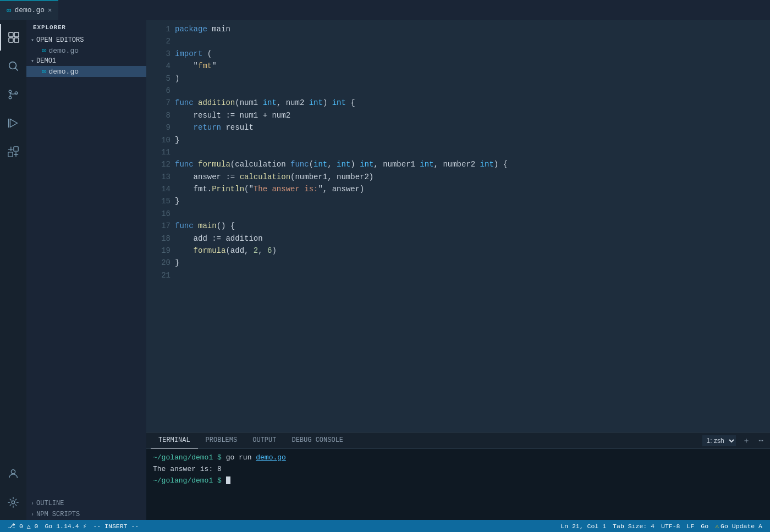  Describe the element at coordinates (458, 485) in the screenshot. I see `terminal-content: ~/golang/demo1 $ go run demo.go The answ…` at that location.